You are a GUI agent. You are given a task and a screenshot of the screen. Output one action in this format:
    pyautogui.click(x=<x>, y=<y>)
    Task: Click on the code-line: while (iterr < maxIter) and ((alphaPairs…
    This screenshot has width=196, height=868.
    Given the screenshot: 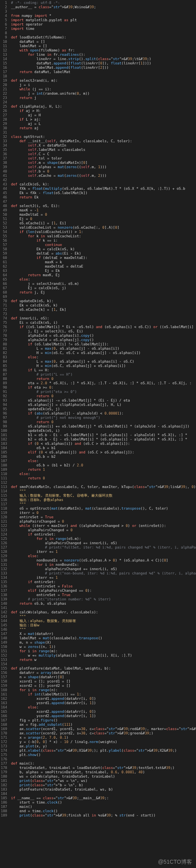 What is the action you would take?
    pyautogui.click(x=103, y=526)
    